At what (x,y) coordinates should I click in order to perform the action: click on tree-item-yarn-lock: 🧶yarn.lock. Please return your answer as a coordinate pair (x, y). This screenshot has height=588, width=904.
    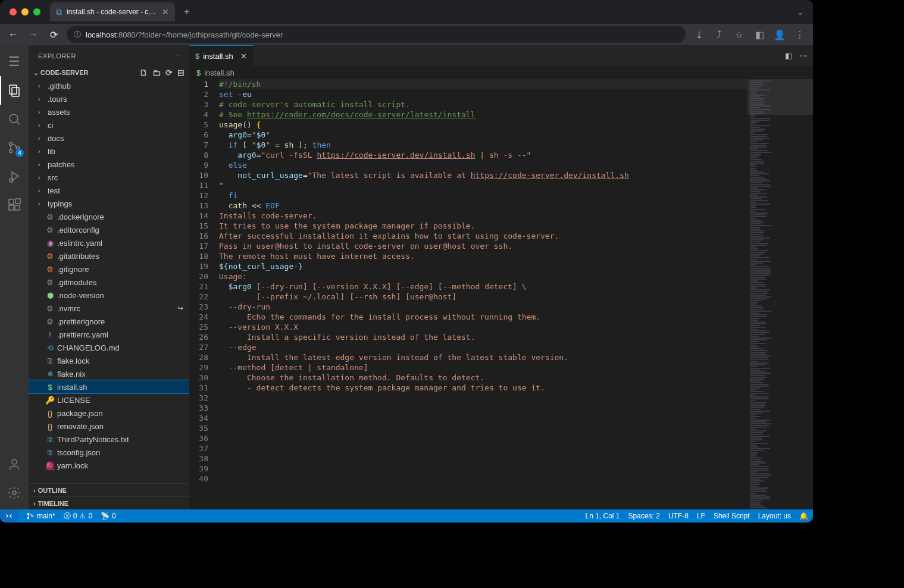
    Looking at the image, I should click on (109, 465).